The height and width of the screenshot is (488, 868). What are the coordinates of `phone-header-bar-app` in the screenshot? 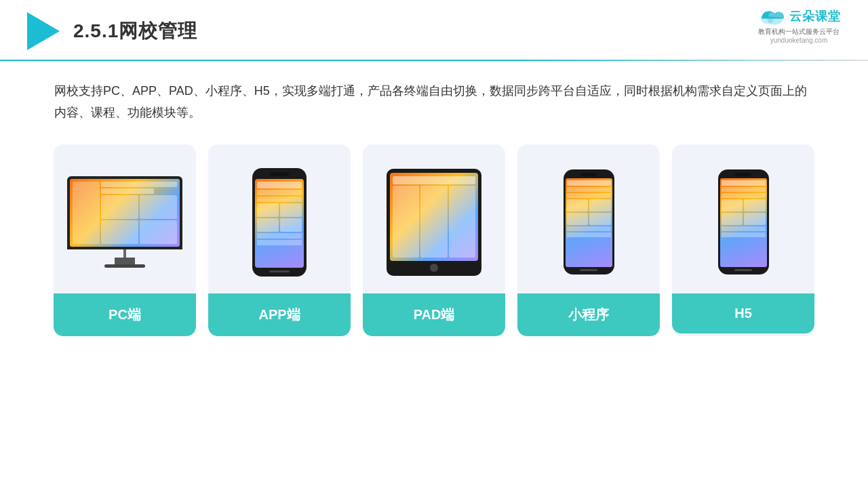 It's located at (279, 185).